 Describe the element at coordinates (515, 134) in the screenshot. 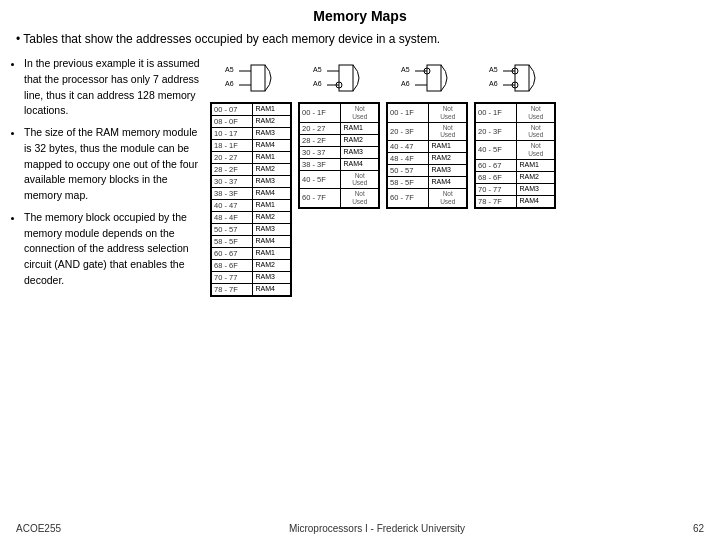

I see `diagram-4: A5 A6 00 - 1F NotUsed 20 - 3F` at that location.